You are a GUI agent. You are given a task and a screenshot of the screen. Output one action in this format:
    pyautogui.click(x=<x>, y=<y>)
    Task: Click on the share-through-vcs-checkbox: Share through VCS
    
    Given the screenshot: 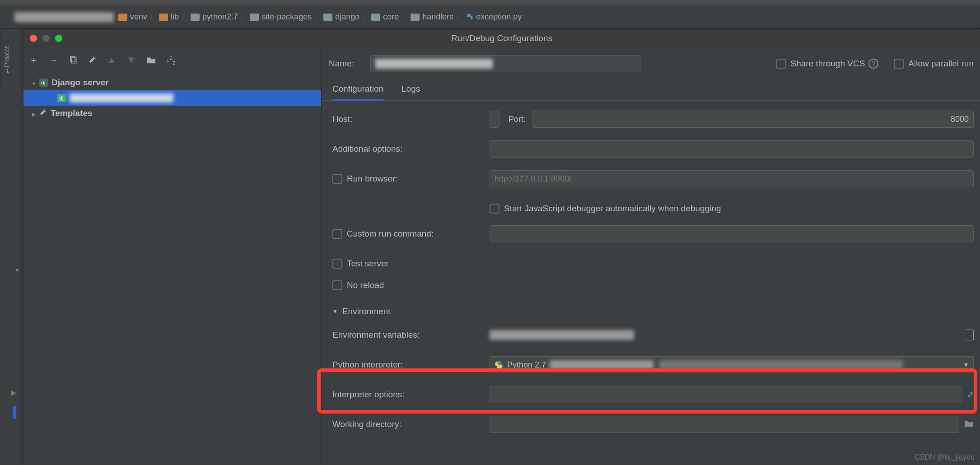 What is the action you would take?
    pyautogui.click(x=821, y=64)
    